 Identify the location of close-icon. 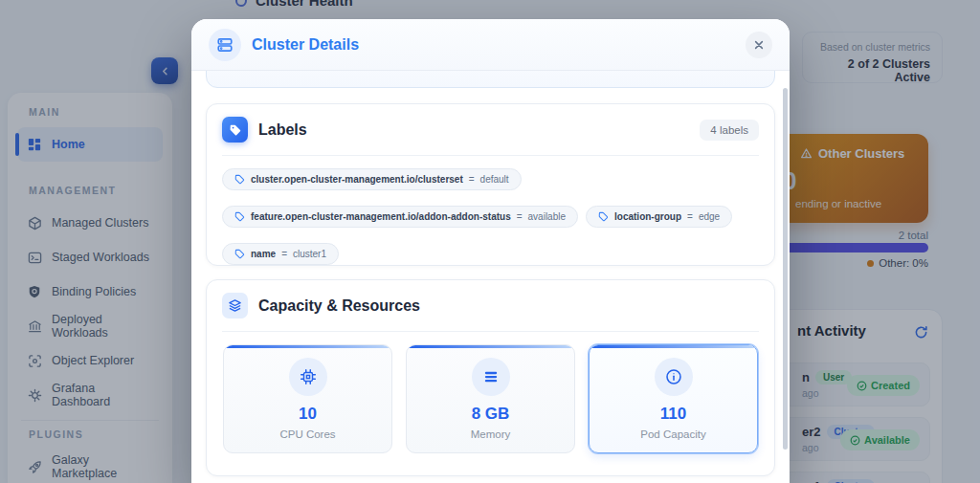
(759, 45).